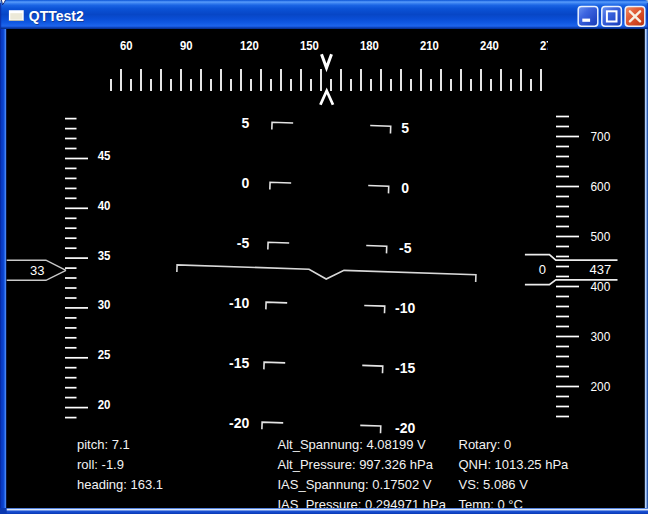 This screenshot has width=648, height=514. What do you see at coordinates (601, 286) in the screenshot?
I see `svg-text: 400` at bounding box center [601, 286].